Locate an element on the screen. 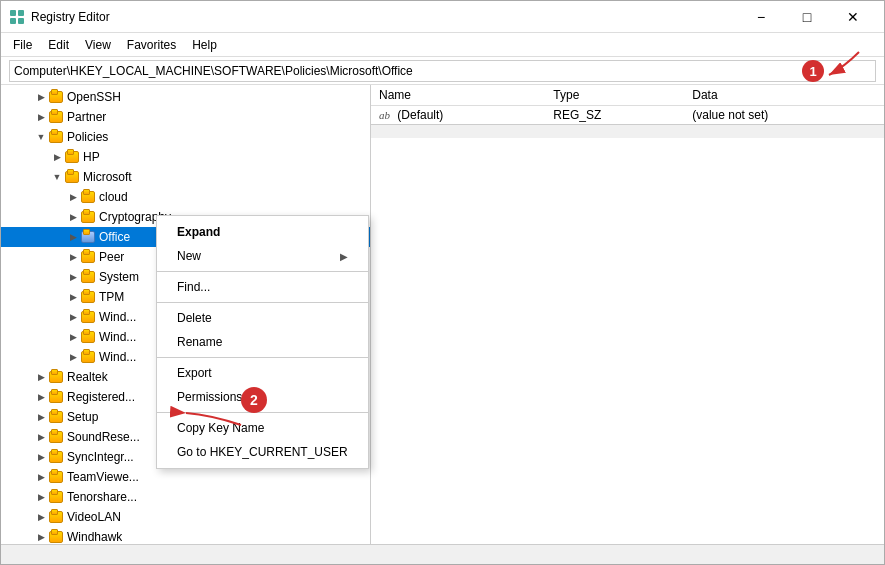 The image size is (885, 565). ctx-find: Find... is located at coordinates (262, 287).